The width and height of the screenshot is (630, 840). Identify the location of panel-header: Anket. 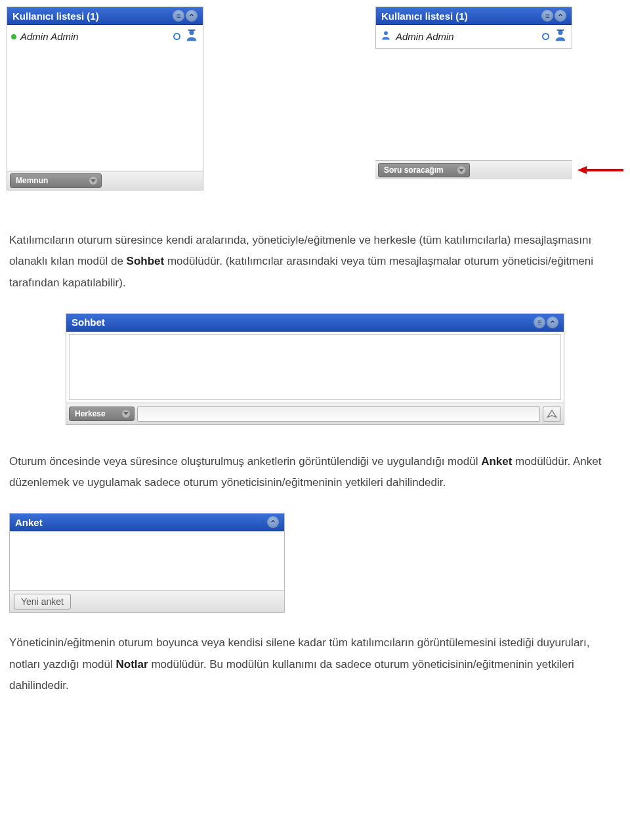
(147, 523).